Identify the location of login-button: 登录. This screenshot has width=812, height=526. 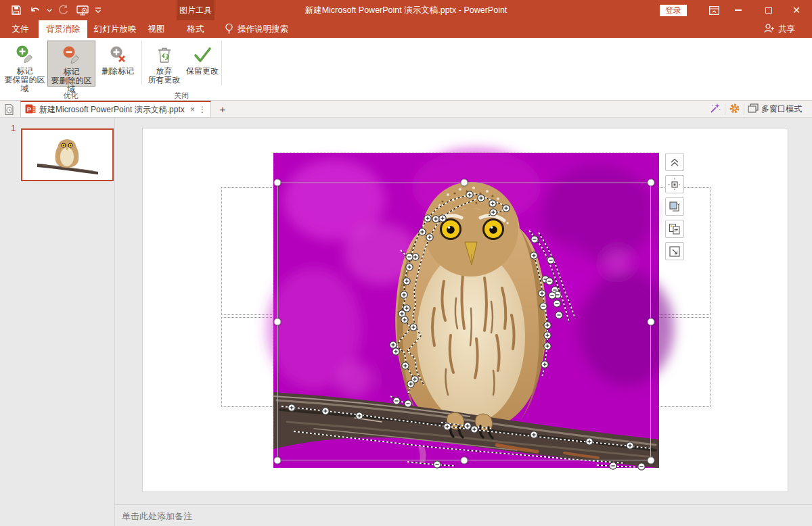
(673, 11).